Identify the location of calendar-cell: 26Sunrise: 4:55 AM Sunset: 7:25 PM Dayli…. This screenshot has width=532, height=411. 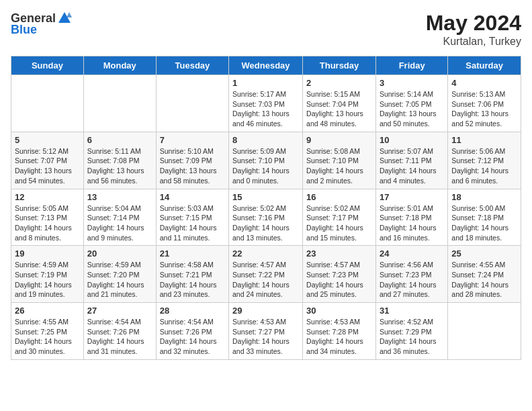
(48, 332).